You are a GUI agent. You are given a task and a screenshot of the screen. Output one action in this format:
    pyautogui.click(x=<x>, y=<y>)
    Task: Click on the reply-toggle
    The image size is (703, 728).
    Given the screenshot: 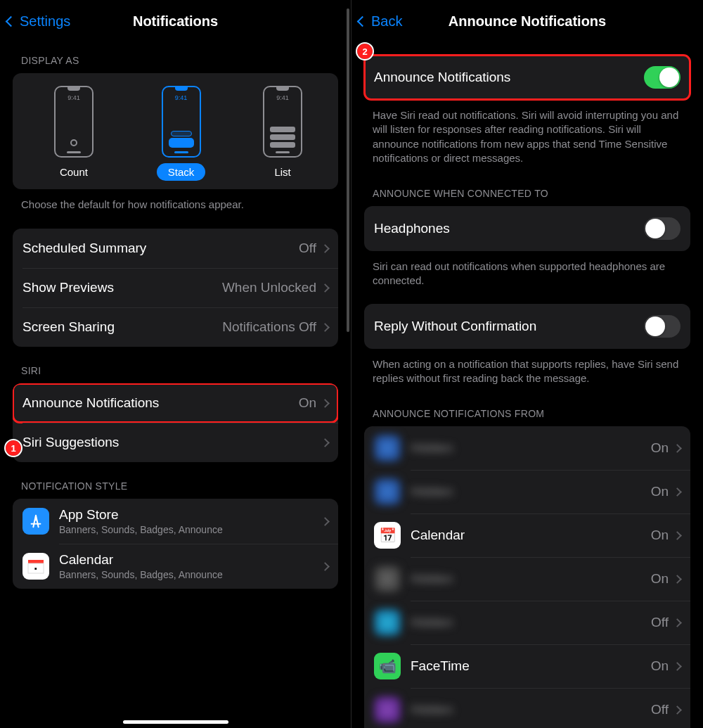 What is the action you would take?
    pyautogui.click(x=662, y=326)
    